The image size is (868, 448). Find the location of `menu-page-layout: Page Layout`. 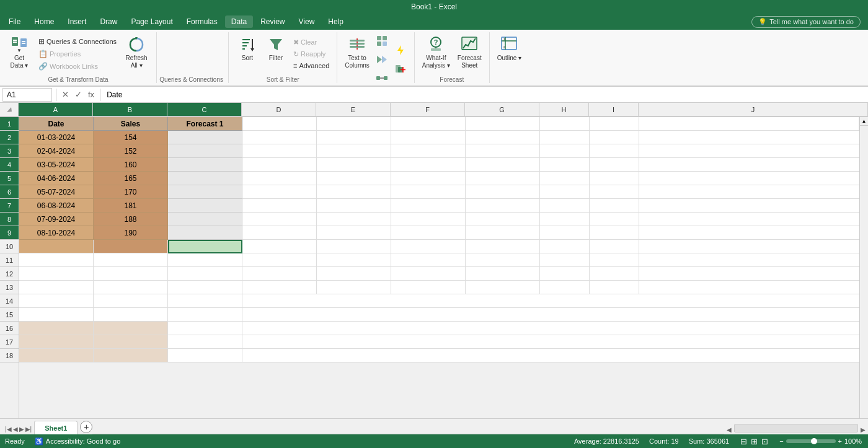

menu-page-layout: Page Layout is located at coordinates (151, 22).